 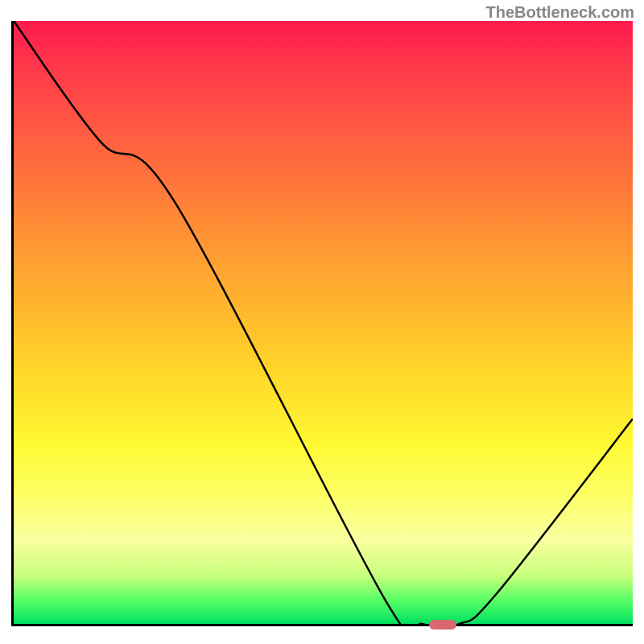 I want to click on watermark-text: TheBottleneck.com, so click(x=560, y=13).